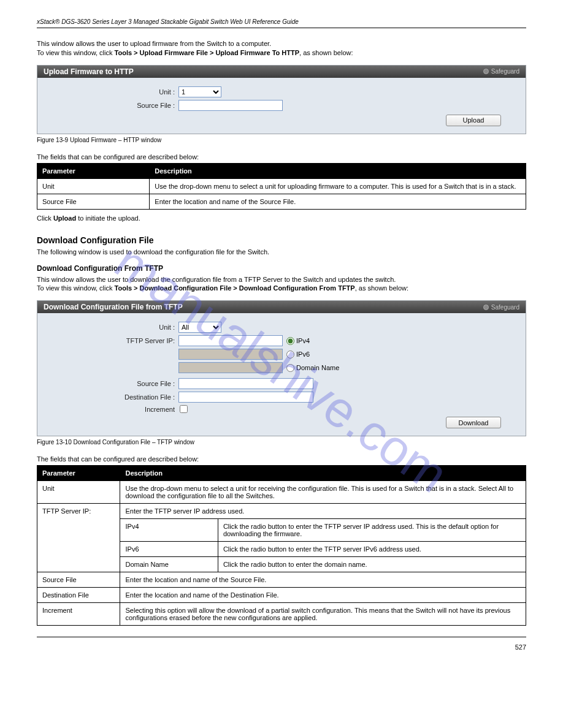  What do you see at coordinates (200, 92) in the screenshot?
I see `unit-select: 1` at bounding box center [200, 92].